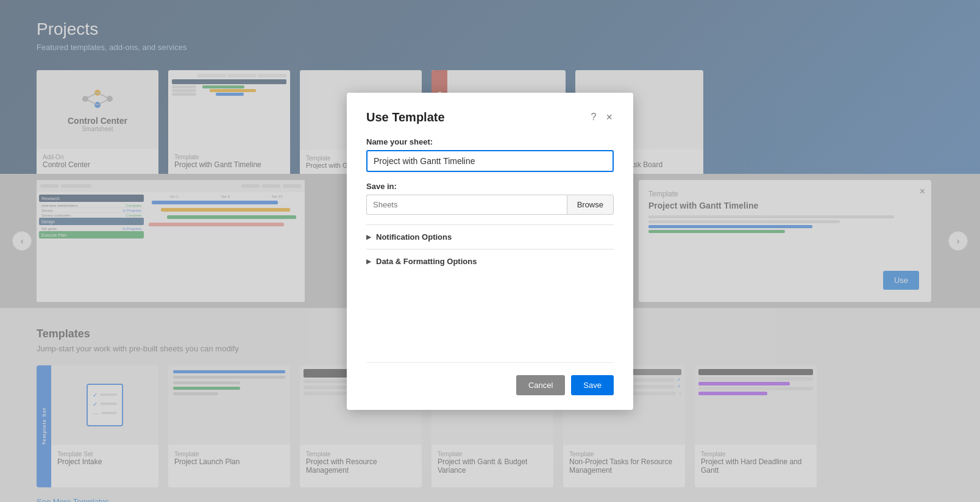  I want to click on name-label: Name your sheet:, so click(490, 142).